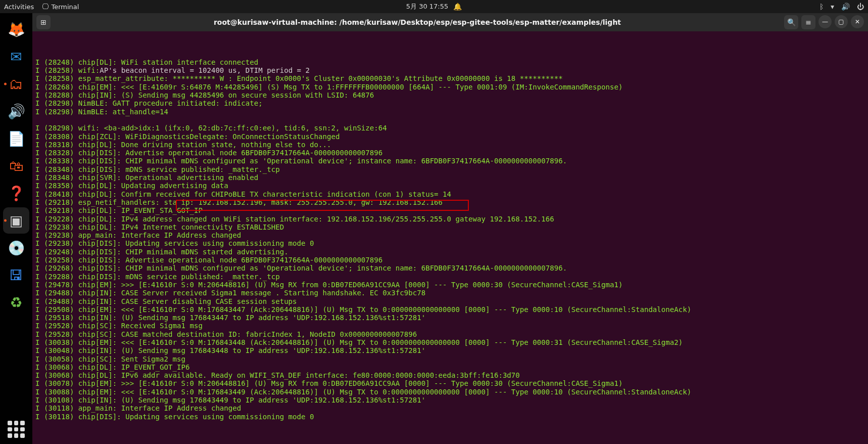 This screenshot has height=444, width=868. Describe the element at coordinates (450, 235) in the screenshot. I see `log-line: I (29238) app_main: Interface IP Address…` at that location.